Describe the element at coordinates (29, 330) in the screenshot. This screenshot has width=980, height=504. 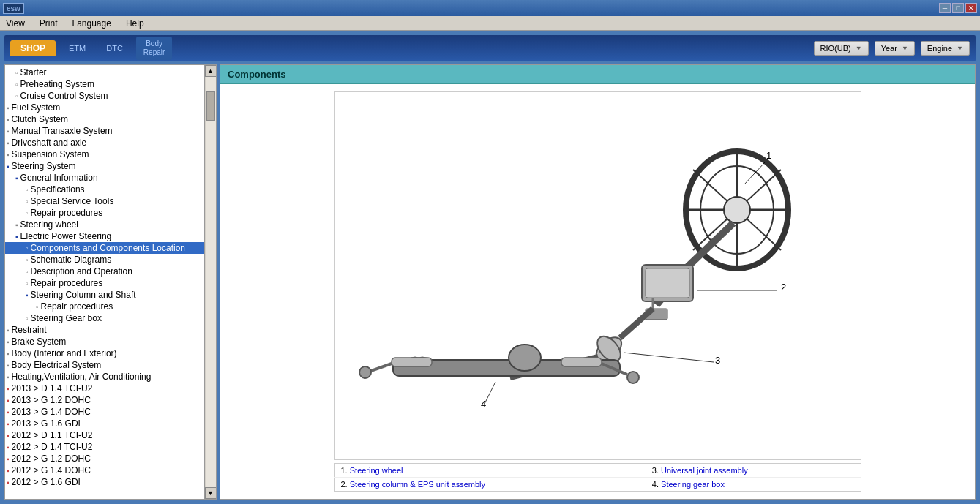
I see `tree-label-restraint: Restraint` at that location.